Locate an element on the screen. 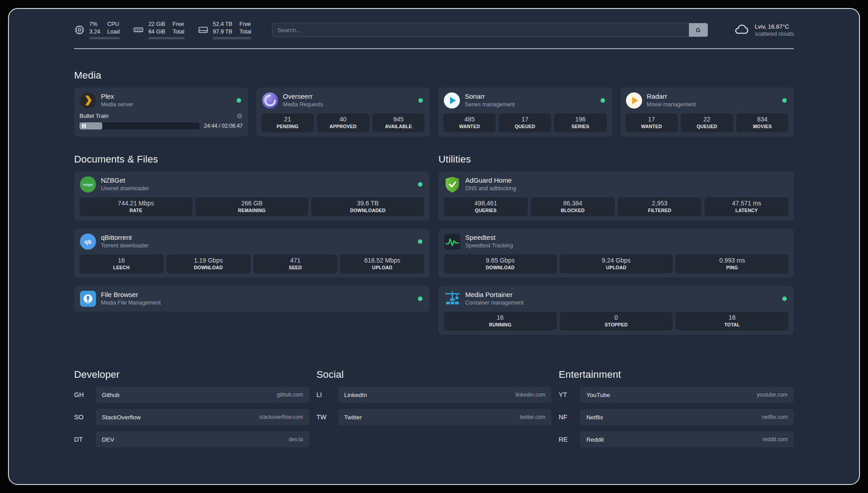 The image size is (868, 493). stat-tile: 16 TOTAL is located at coordinates (732, 321).